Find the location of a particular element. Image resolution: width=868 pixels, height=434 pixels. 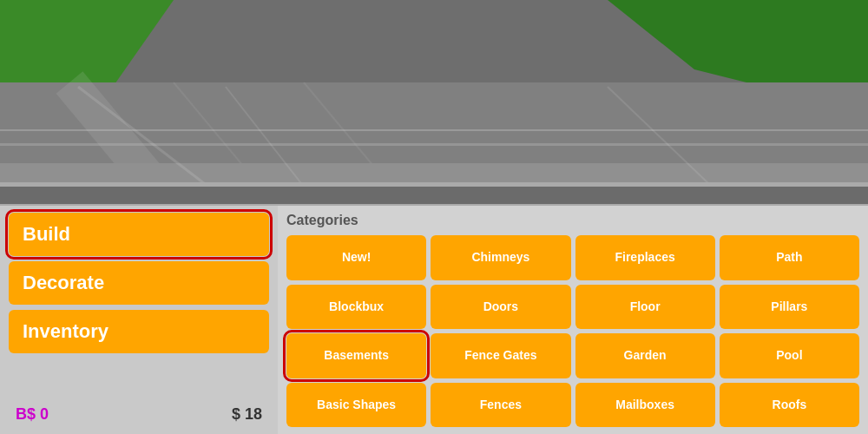

cat-pool: Pool is located at coordinates (790, 356).